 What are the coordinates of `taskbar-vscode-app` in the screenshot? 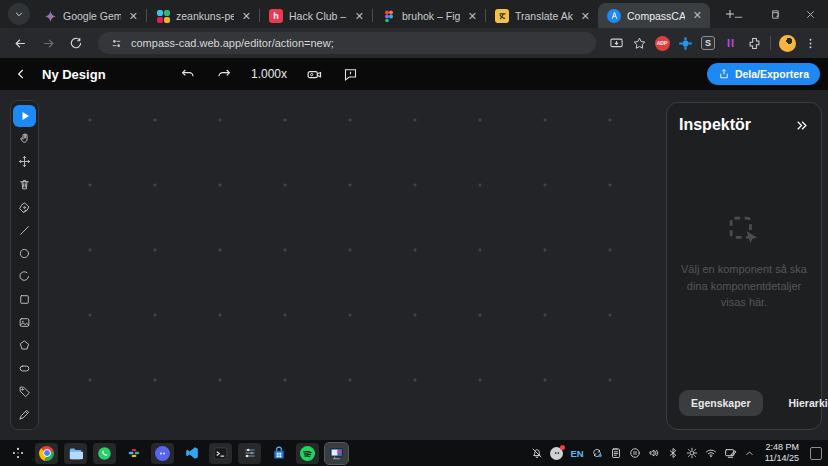 It's located at (192, 454).